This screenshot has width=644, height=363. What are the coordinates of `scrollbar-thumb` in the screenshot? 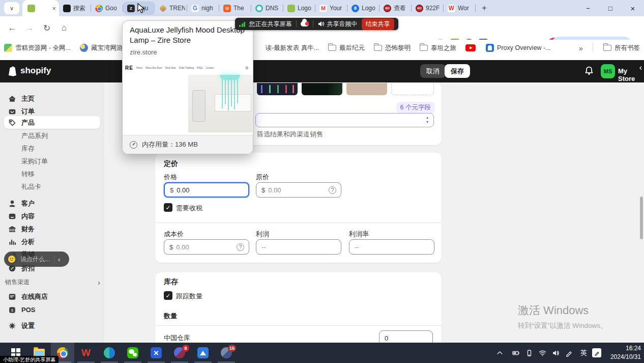 It's located at (641, 218).